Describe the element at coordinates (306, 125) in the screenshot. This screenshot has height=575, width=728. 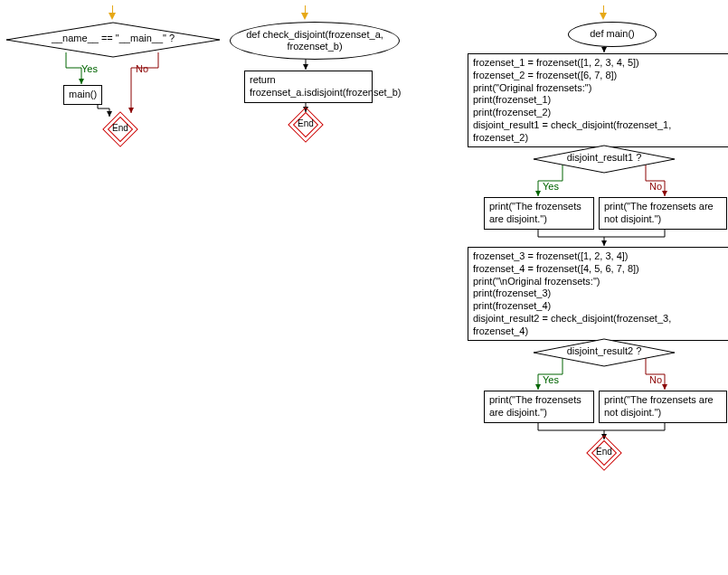
I see `end-node-2: End` at that location.